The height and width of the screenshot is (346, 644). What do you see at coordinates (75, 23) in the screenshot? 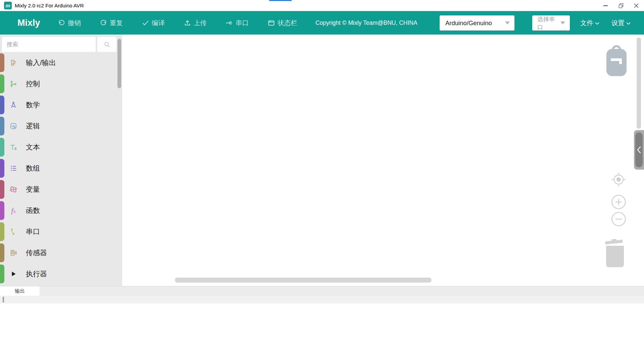
I see `toolbar-button-label: 撤销` at bounding box center [75, 23].